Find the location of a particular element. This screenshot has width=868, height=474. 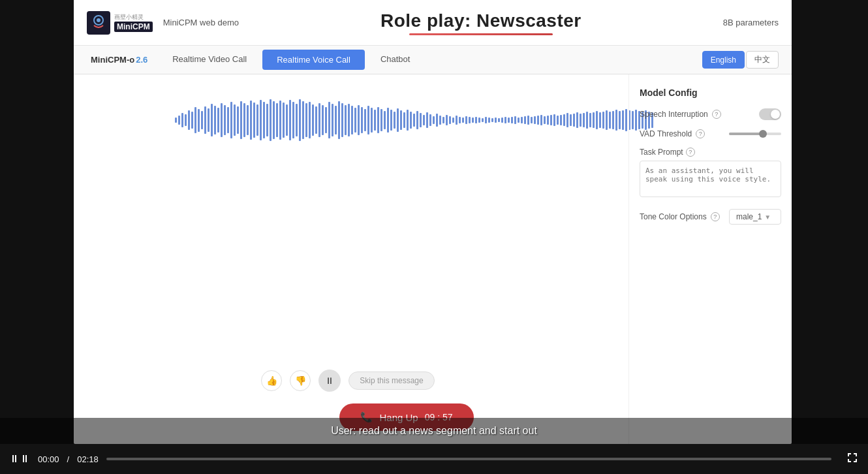

page-title-area: Role play: Newscaster is located at coordinates (481, 23).